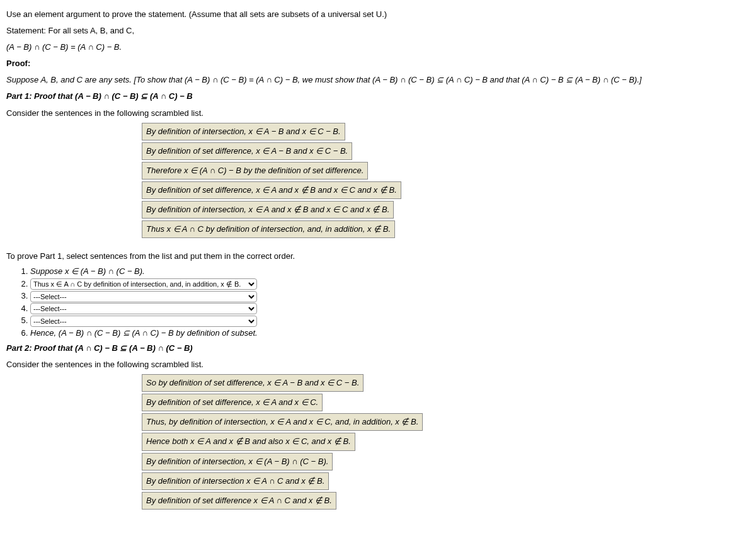  Describe the element at coordinates (378, 348) in the screenshot. I see `part2-heading: Part 2: Proof that (A ∩ C) − B ⊆ (A − B)…` at that location.